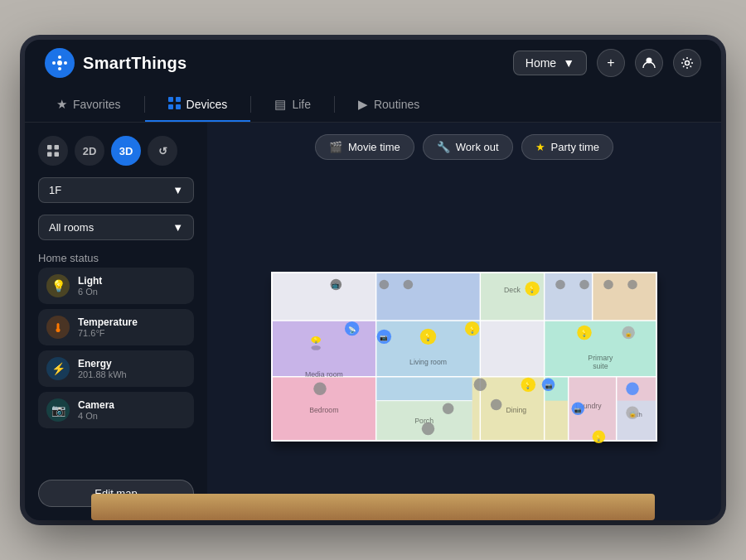 The width and height of the screenshot is (746, 560). I want to click on tab-routines-label: Routines, so click(396, 104).